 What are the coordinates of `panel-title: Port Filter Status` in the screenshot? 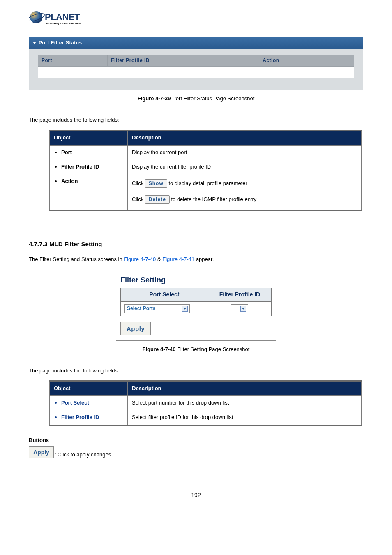 It's located at (60, 43).